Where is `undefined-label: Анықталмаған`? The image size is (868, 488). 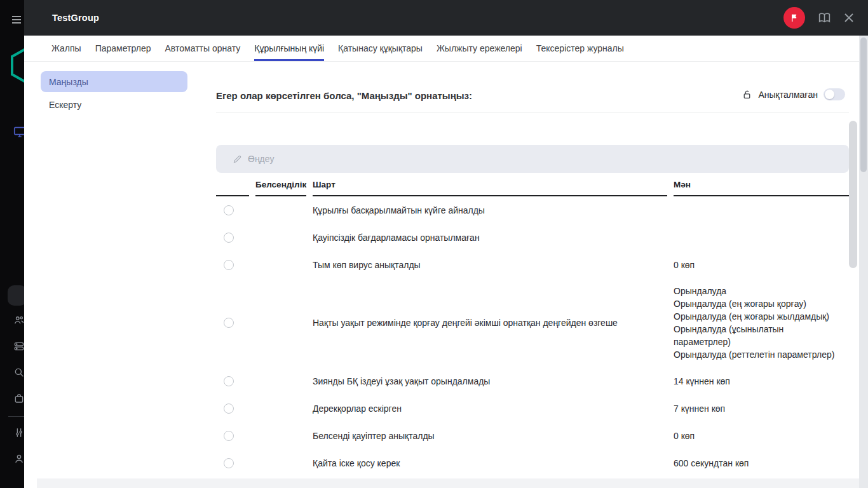
undefined-label: Анықталмаған is located at coordinates (788, 95).